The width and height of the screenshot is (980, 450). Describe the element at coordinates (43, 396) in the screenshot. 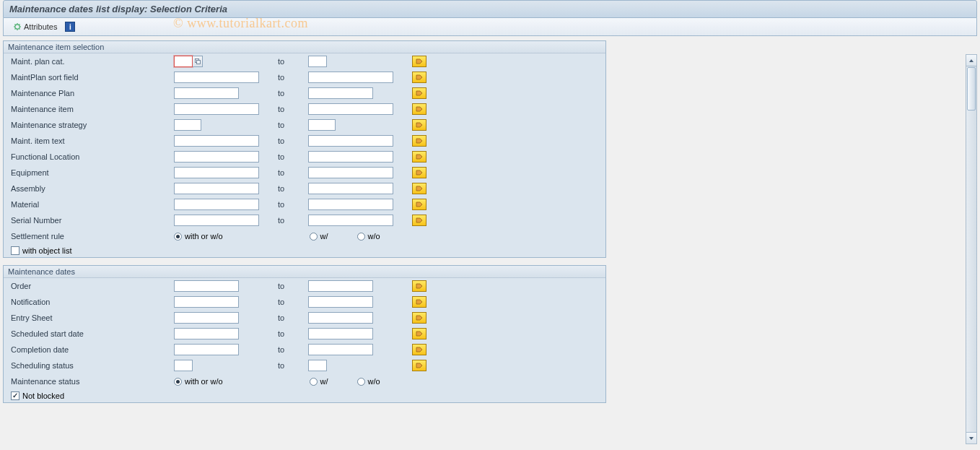

I see `not-blocked-label: Not blocked` at that location.